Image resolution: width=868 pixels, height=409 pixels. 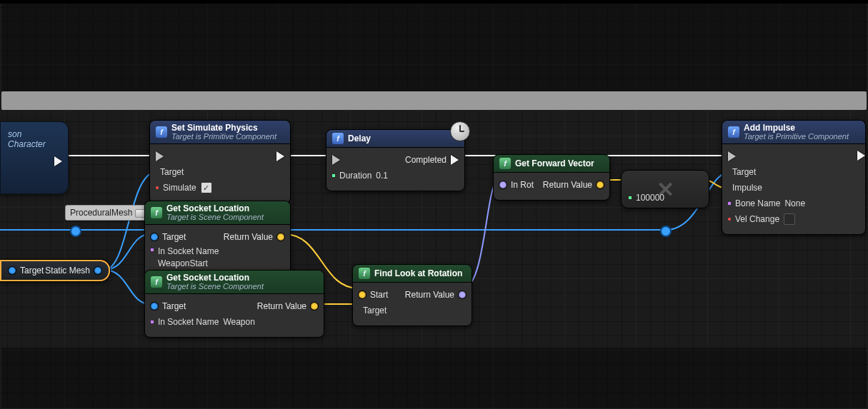 I want to click on pin-b, so click(x=630, y=198).